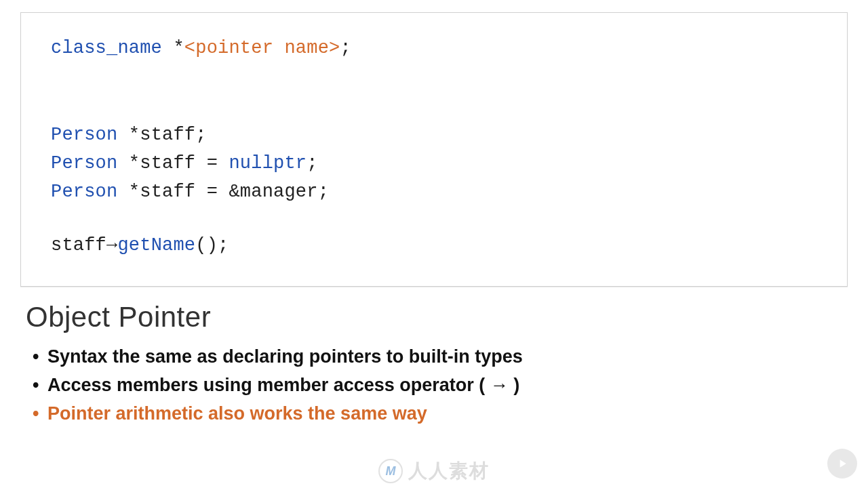 Image resolution: width=868 pixels, height=488 pixels. Describe the element at coordinates (262, 48) in the screenshot. I see `code-token: <pointer name>` at that location.